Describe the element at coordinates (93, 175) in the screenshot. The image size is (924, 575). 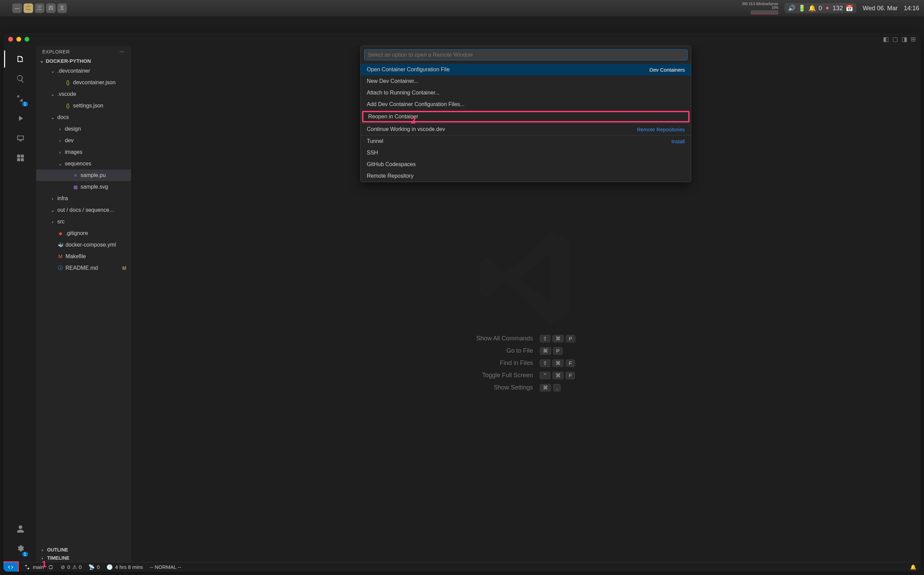
I see `tree-item-label: sample.pu` at that location.